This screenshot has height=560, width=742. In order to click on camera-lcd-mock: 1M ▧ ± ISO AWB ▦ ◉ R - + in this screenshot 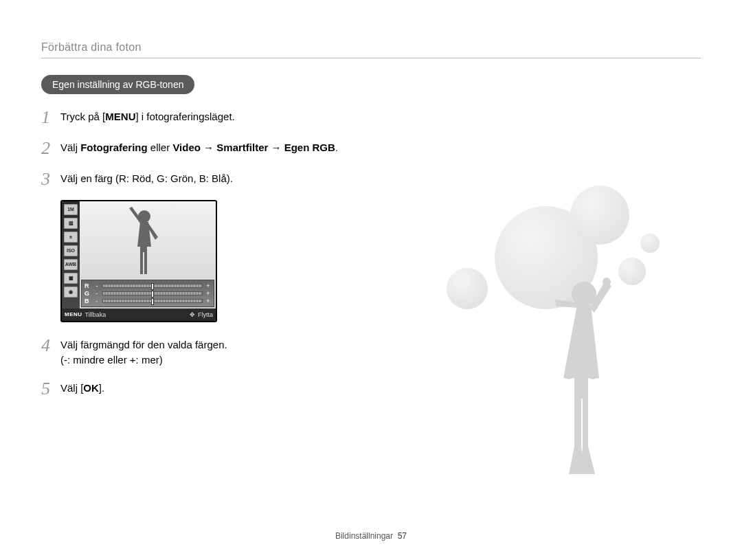, I will do `click(139, 261)`.